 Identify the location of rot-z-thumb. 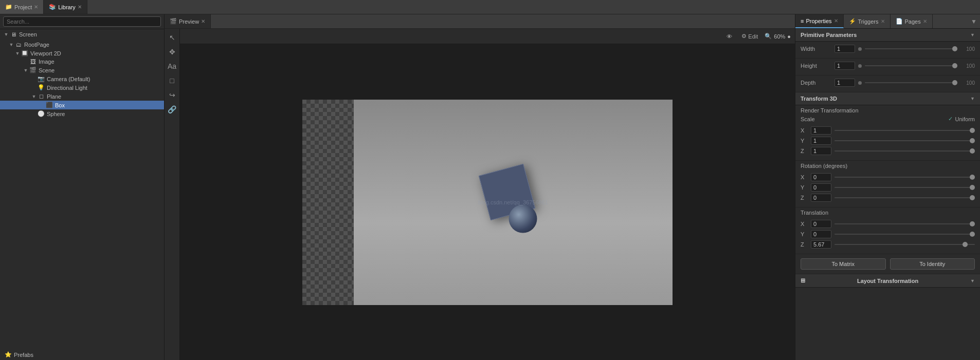
(972, 198).